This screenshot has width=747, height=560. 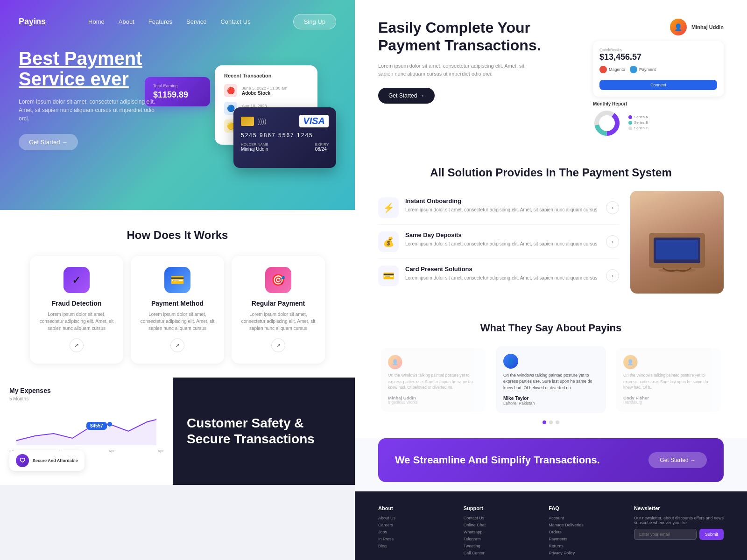 What do you see at coordinates (641, 122) in the screenshot?
I see `legend-text-2: Series B` at bounding box center [641, 122].